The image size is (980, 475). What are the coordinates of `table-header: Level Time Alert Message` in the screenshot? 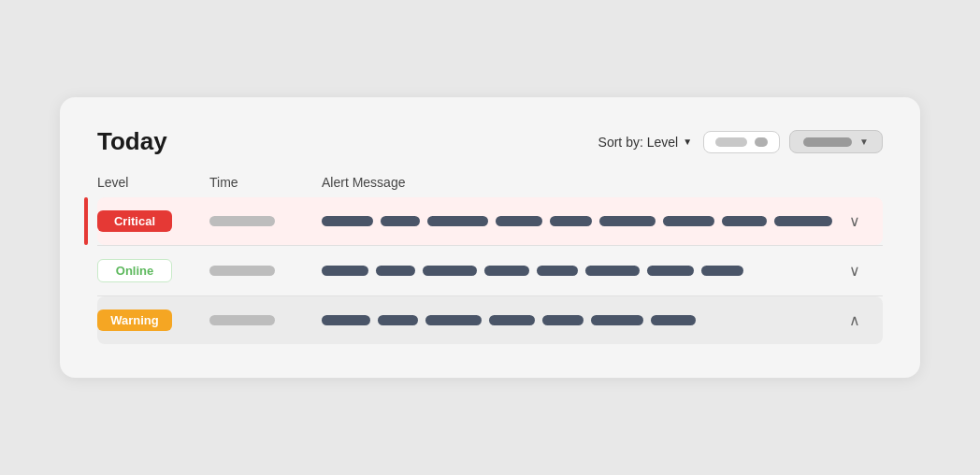 It's located at (490, 186).